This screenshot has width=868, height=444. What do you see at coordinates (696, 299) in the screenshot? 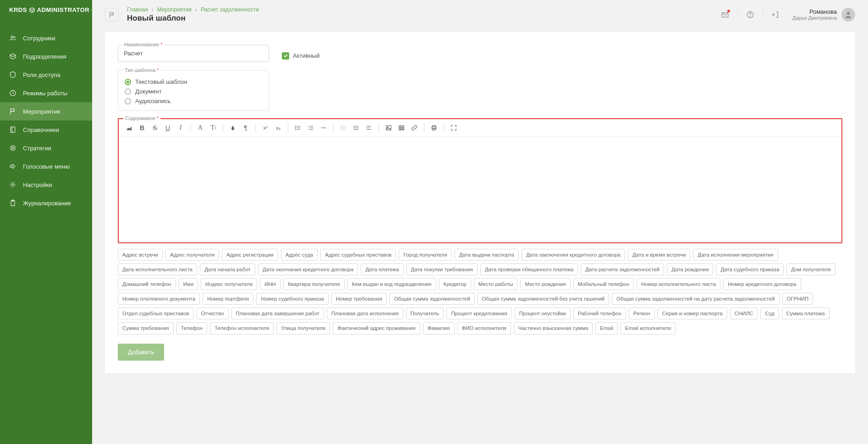
I see `variable-tag: Общая сумма задолженностей на дату расче…` at bounding box center [696, 299].